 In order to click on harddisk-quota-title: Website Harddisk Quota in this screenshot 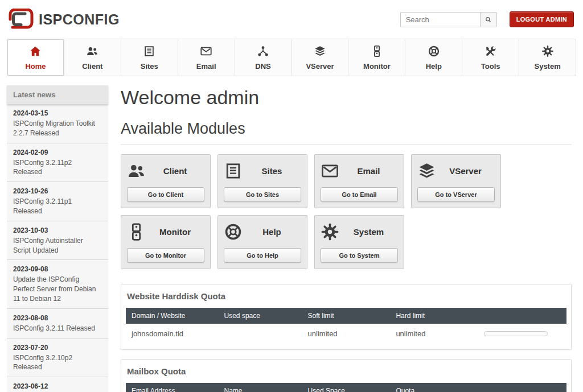, I will do `click(346, 298)`.